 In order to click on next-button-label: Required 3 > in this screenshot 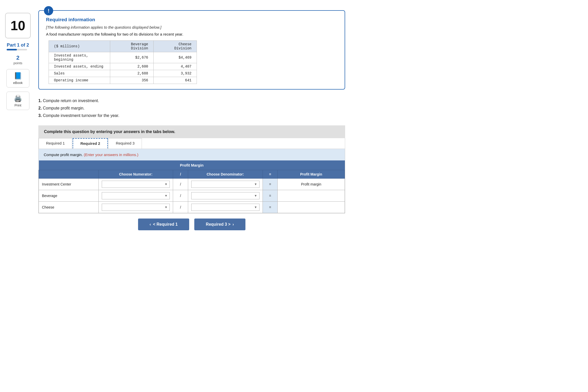, I will do `click(218, 224)`.